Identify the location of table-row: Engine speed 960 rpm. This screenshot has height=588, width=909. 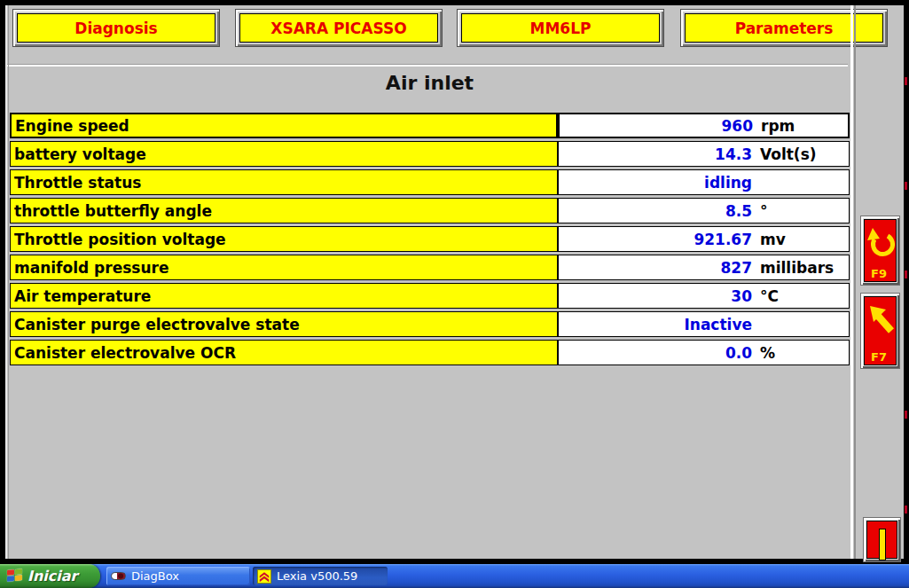
(429, 126).